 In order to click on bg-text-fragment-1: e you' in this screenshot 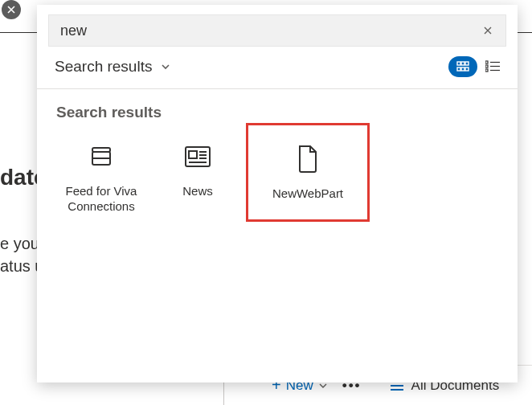, I will do `click(21, 244)`.